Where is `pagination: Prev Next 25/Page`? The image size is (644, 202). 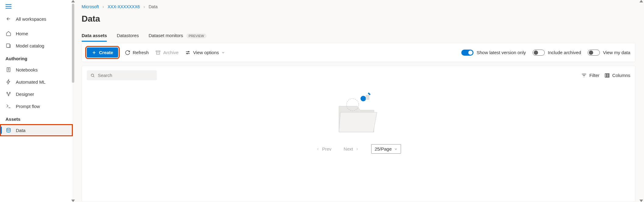 pagination: Prev Next 25/Page is located at coordinates (359, 147).